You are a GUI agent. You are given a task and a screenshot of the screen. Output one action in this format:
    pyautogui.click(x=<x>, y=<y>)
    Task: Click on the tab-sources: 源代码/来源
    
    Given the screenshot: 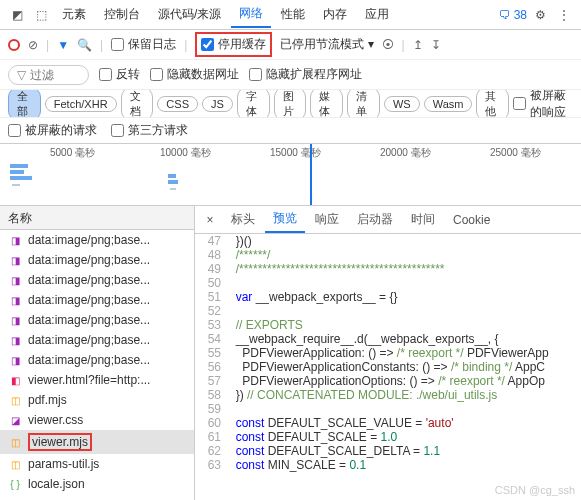 What is the action you would take?
    pyautogui.click(x=190, y=14)
    